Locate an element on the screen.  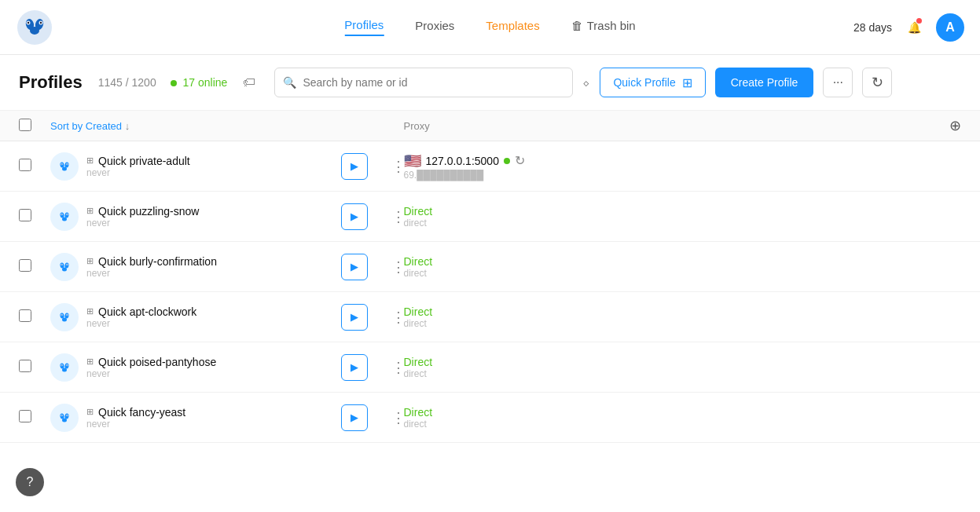
profile-info: ⊞ Quick burly-confirmation never is located at coordinates (196, 267).